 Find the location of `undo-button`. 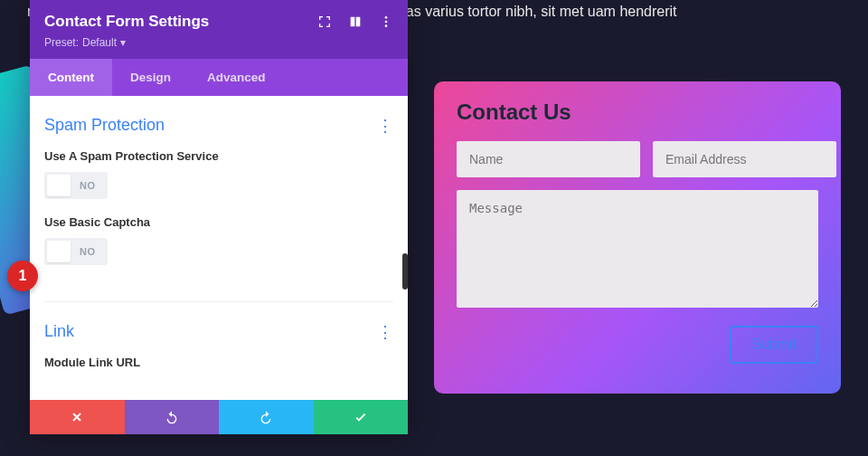

undo-button is located at coordinates (172, 417).